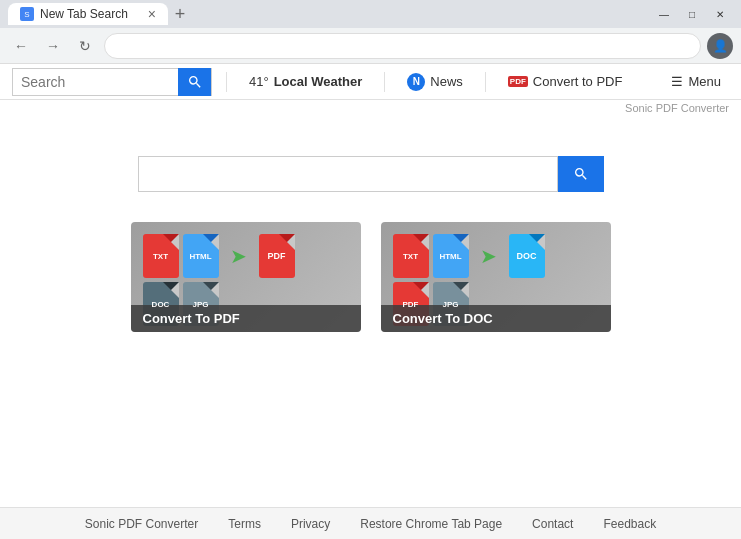 The height and width of the screenshot is (539, 741). What do you see at coordinates (451, 256) in the screenshot?
I see `card2-html-file-icon: HTML` at bounding box center [451, 256].